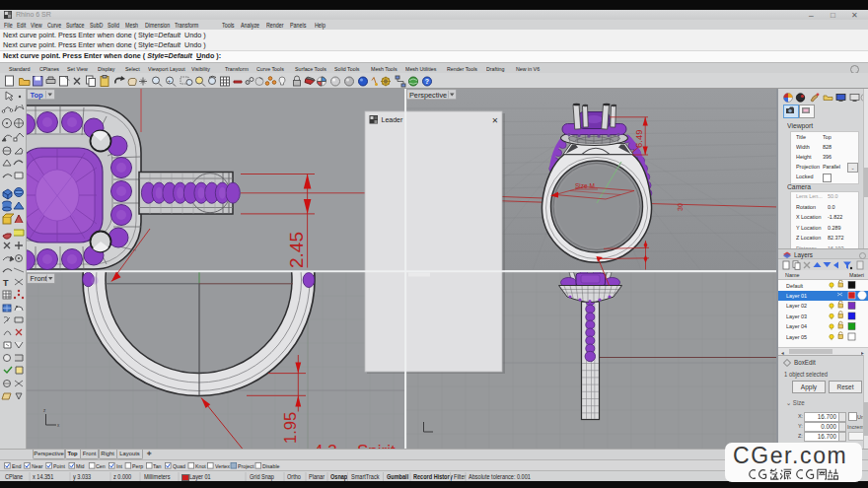 The width and height of the screenshot is (868, 488). What do you see at coordinates (6, 283) in the screenshot?
I see `svg-text: T` at bounding box center [6, 283].